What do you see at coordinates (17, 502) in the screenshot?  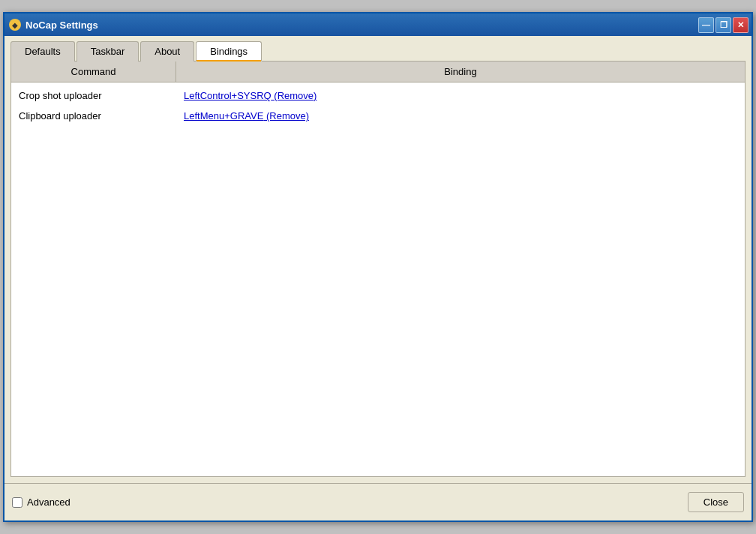 I see `advanced-checkbox` at bounding box center [17, 502].